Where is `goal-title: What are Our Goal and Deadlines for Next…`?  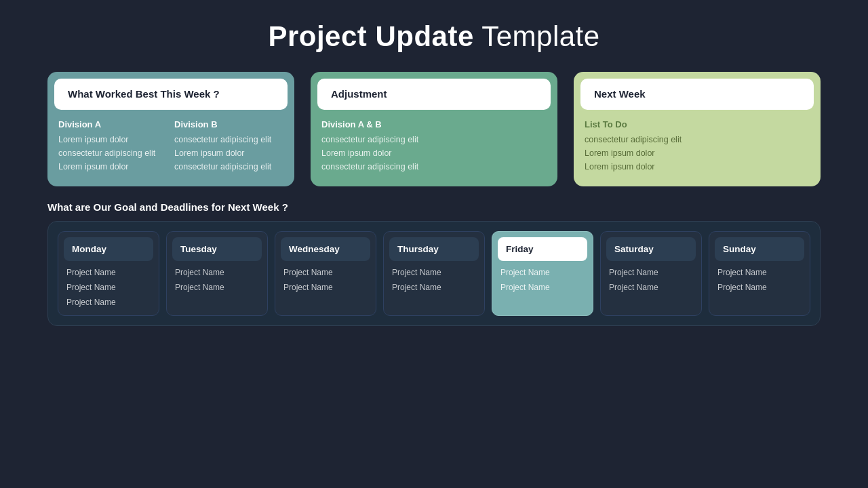
goal-title: What are Our Goal and Deadlines for Next… is located at coordinates (434, 207).